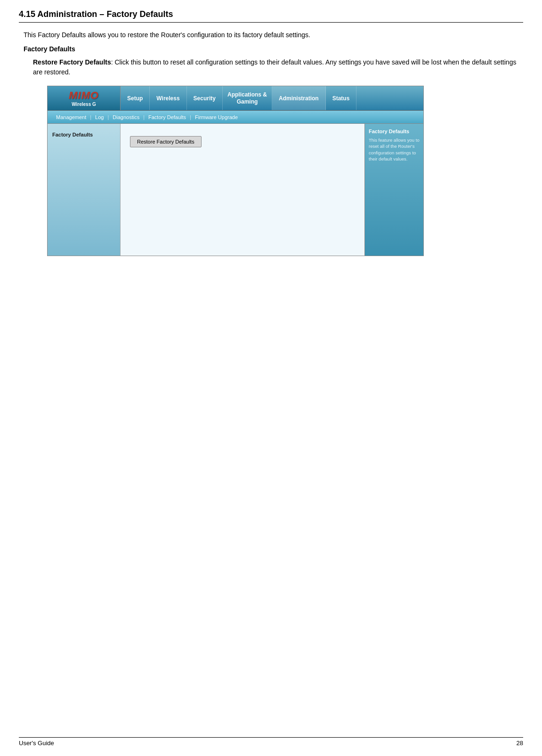 The image size is (542, 756). I want to click on nav-administration: Administration, so click(299, 98).